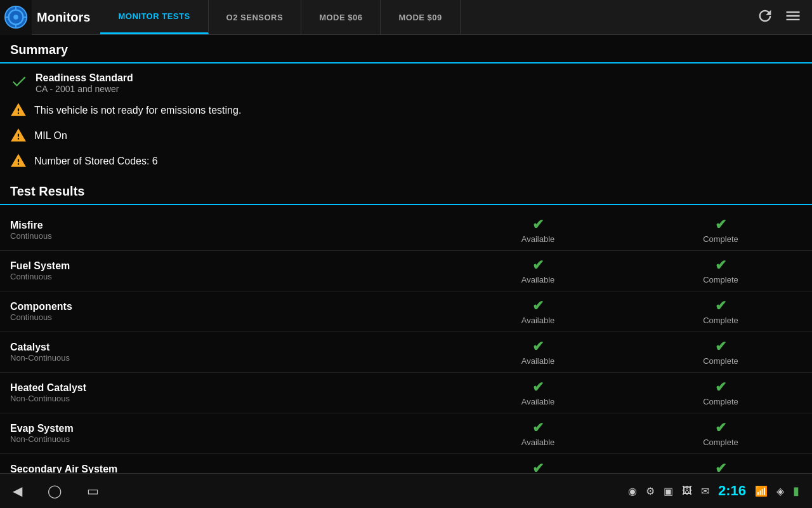 This screenshot has width=812, height=508. I want to click on email-icon: ✉, so click(705, 491).